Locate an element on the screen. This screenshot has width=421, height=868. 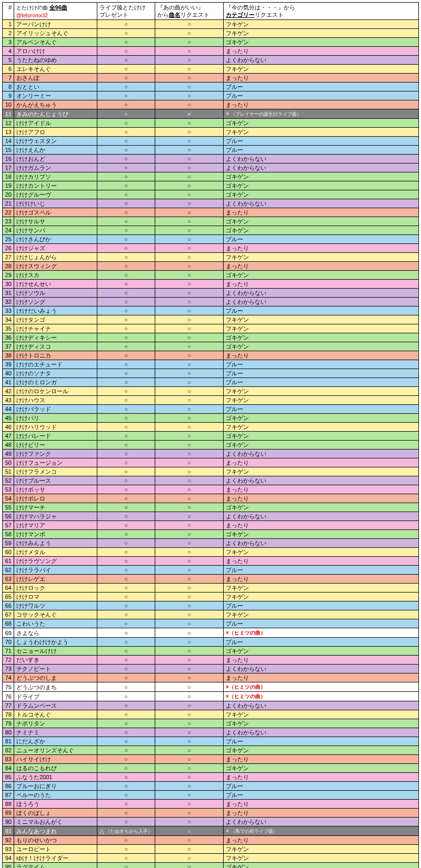
cell-num: 76 is located at coordinates (8, 697).